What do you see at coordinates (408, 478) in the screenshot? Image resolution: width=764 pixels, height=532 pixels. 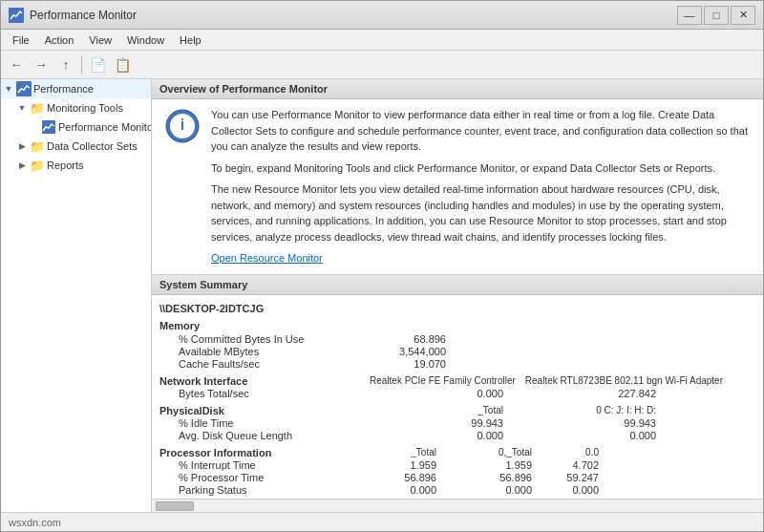 I see `proc-val-2-1: 56.896` at bounding box center [408, 478].